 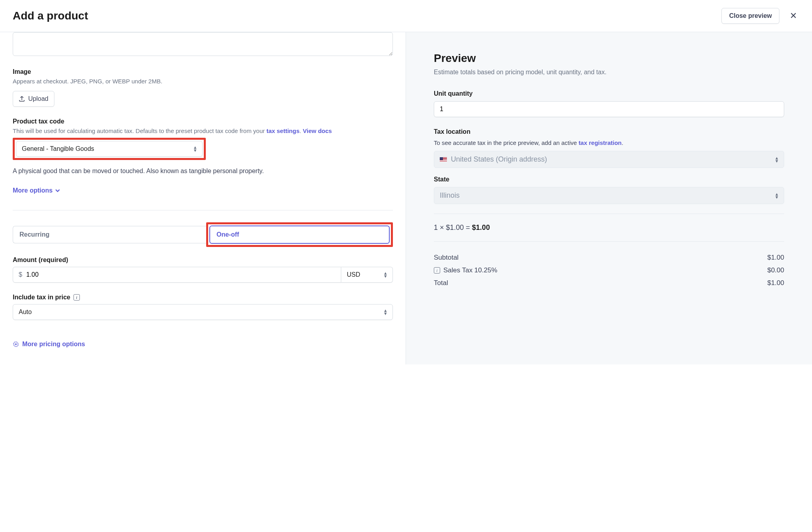 What do you see at coordinates (611, 160) in the screenshot?
I see `country-value: United States (Origin address)` at bounding box center [611, 160].